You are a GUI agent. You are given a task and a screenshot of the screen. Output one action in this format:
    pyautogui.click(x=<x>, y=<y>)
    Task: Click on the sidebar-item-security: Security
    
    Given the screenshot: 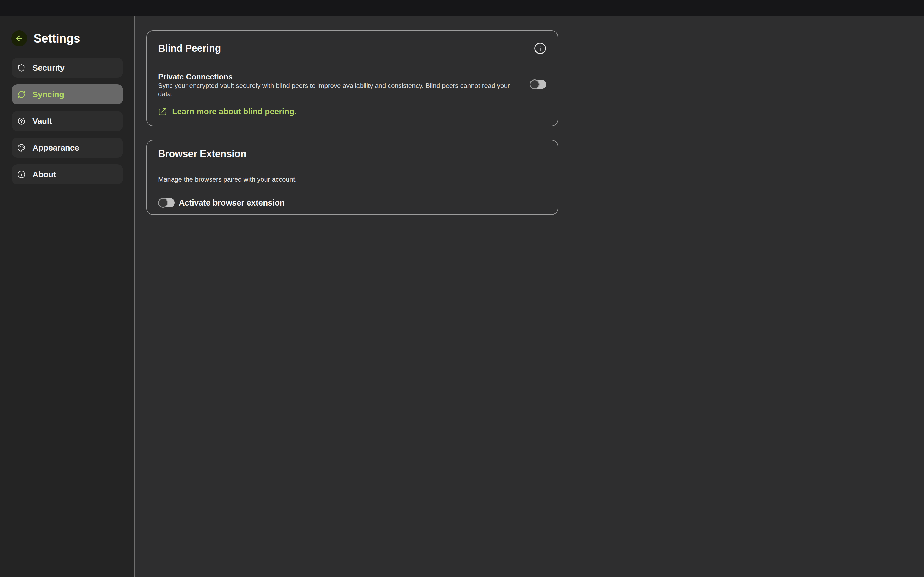 What is the action you would take?
    pyautogui.click(x=67, y=68)
    